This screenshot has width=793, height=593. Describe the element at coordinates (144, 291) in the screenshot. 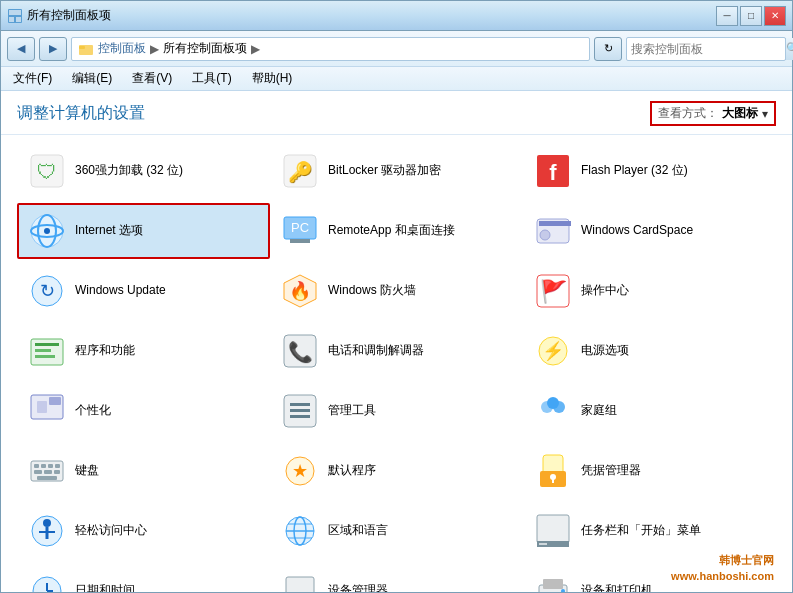

I see `item-winupdate: ↻Windows Update` at that location.